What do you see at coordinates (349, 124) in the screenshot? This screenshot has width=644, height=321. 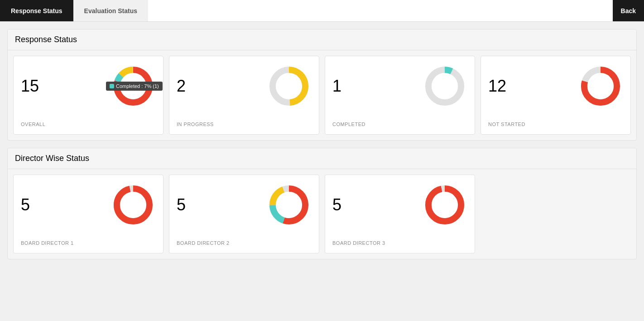 I see `card-label-completed: COMPLETED` at bounding box center [349, 124].